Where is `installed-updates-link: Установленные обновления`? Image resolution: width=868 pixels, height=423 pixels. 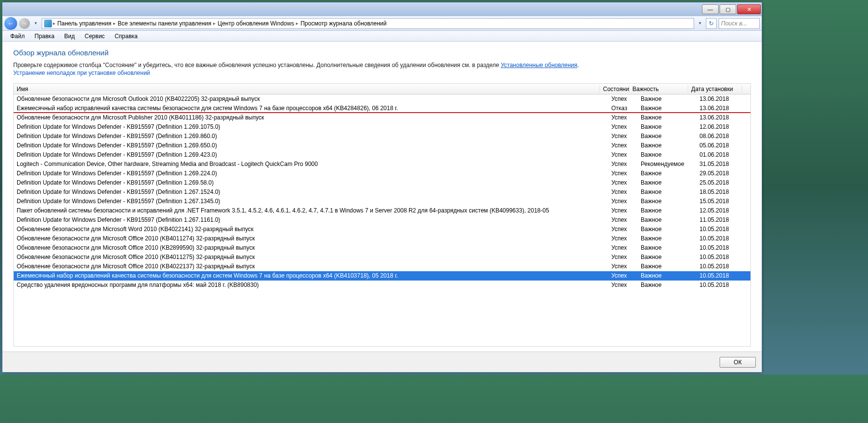 installed-updates-link: Установленные обновления is located at coordinates (539, 65).